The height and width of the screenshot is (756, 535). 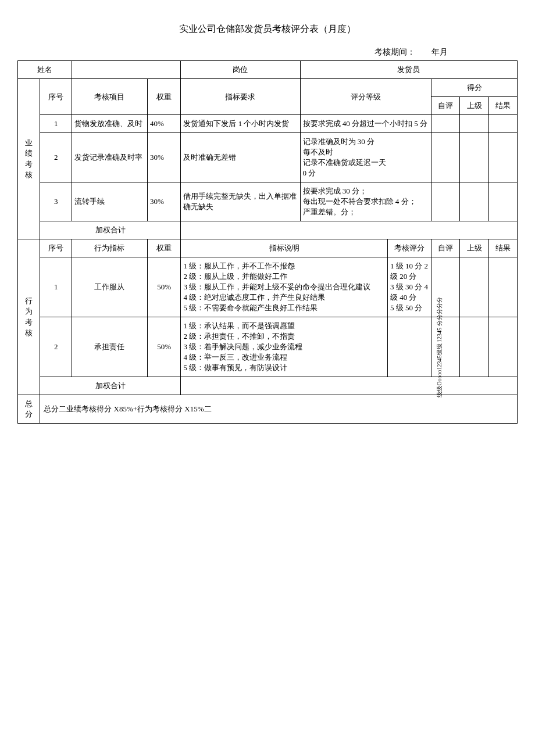 What do you see at coordinates (268, 88) in the screenshot?
I see `perf-header-row: 业绩考核 序号 考核项目 权重 指标要求 评分等级 得分` at bounding box center [268, 88].